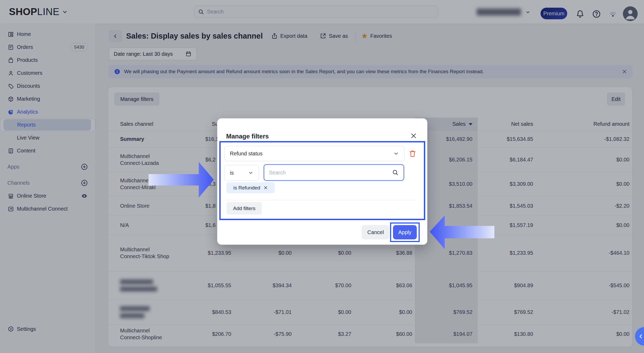 The width and height of the screenshot is (644, 353). Describe the element at coordinates (462, 232) in the screenshot. I see `annotation-arrow-left` at that location.